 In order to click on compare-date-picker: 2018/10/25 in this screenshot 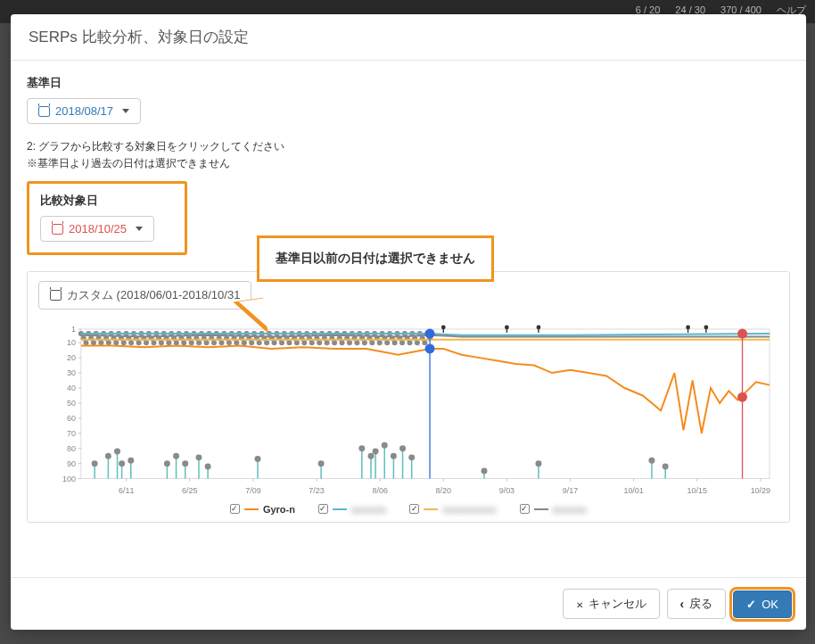, I will do `click(97, 228)`.